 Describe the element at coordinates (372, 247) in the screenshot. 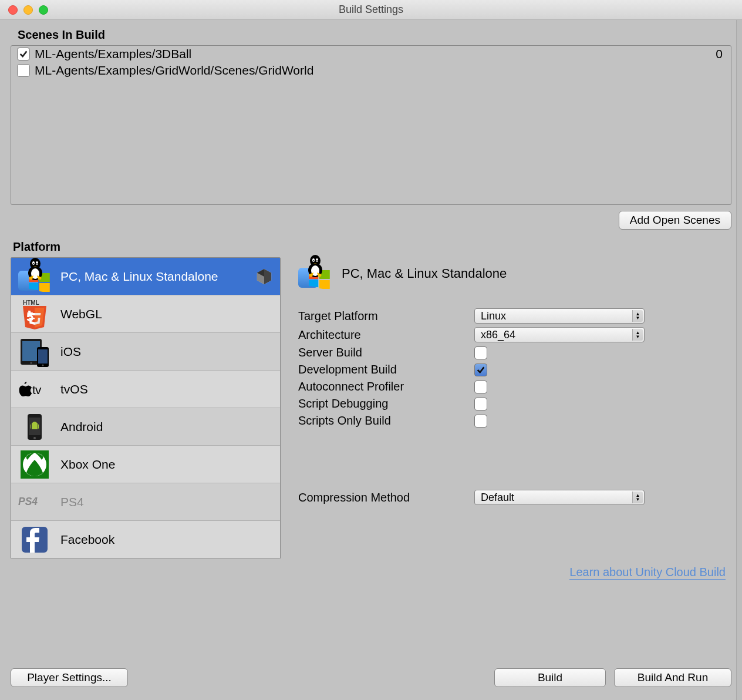

I see `platform-section-label: Platform` at that location.